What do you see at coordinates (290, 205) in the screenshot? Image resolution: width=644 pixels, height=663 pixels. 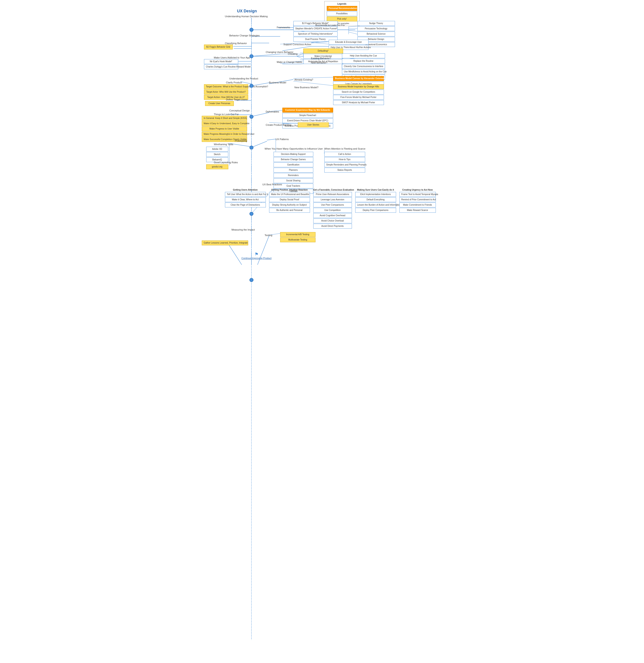 I see `pos-3: Display Strong Authority on Subject` at bounding box center [290, 205].